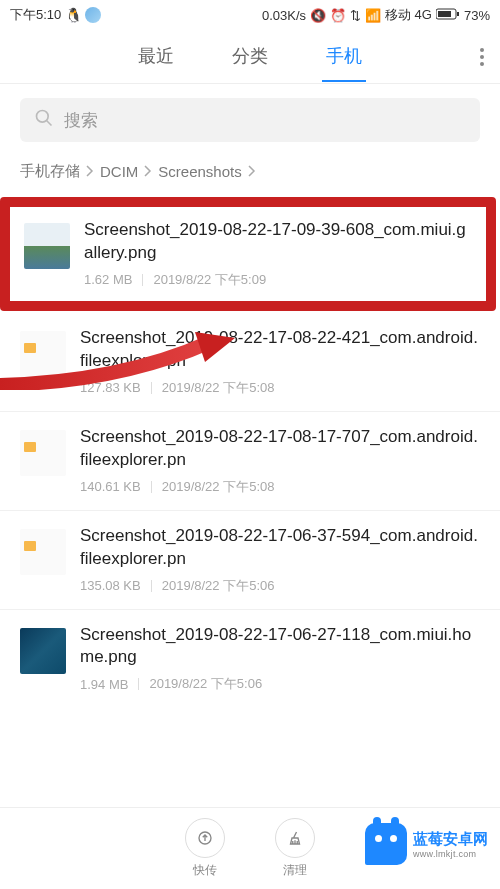 This screenshot has width=500, height=889. What do you see at coordinates (426, 844) in the screenshot?
I see `watermark: 蓝莓安卓网 www.lmkjt.com` at bounding box center [426, 844].